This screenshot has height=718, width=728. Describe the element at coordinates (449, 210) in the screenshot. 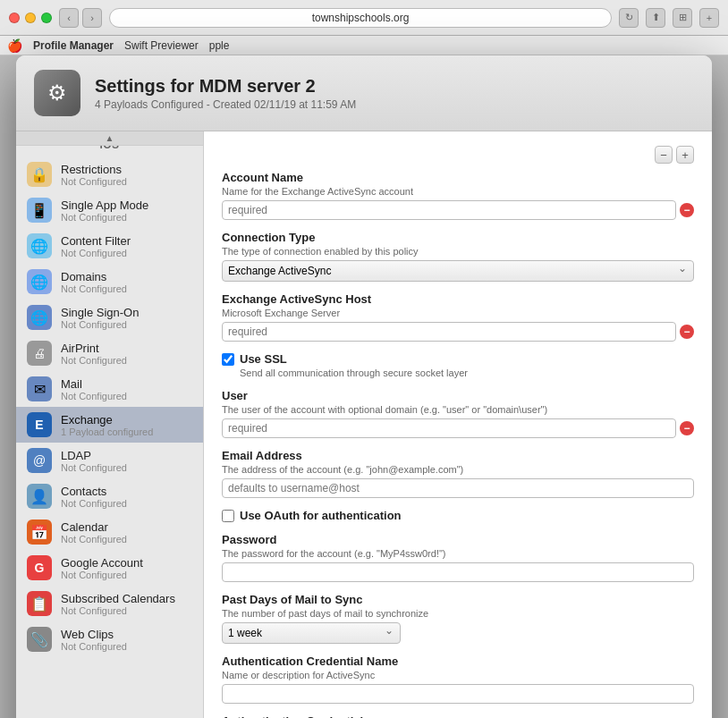

I see `account-name-input` at that location.